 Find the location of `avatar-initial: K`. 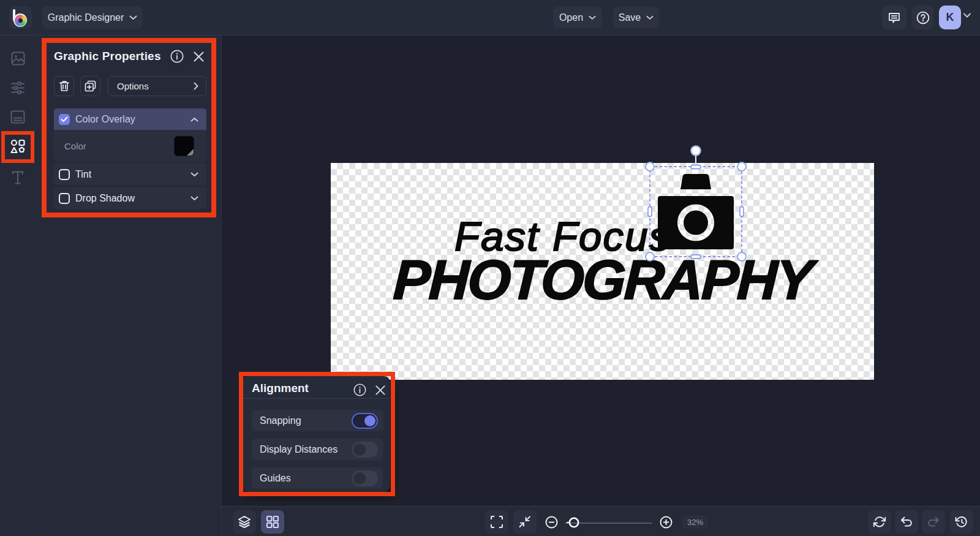

avatar-initial: K is located at coordinates (951, 17).